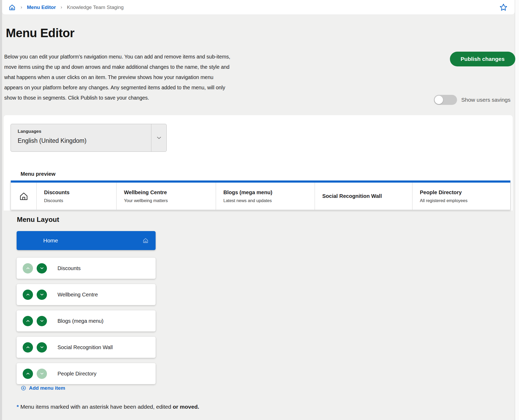 This screenshot has width=519, height=420. I want to click on star-icon, so click(503, 7).